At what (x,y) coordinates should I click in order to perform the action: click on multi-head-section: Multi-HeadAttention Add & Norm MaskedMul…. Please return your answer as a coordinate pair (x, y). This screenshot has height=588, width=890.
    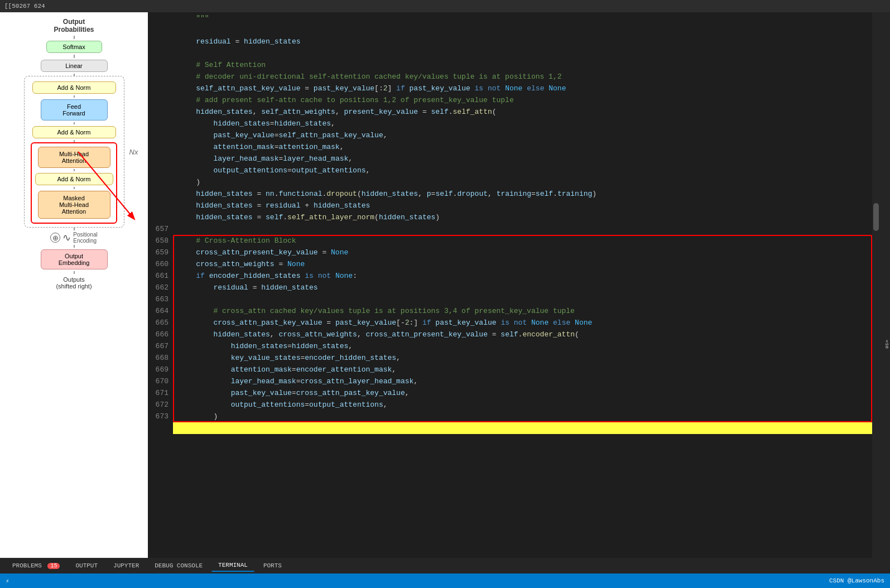
    Looking at the image, I should click on (74, 183).